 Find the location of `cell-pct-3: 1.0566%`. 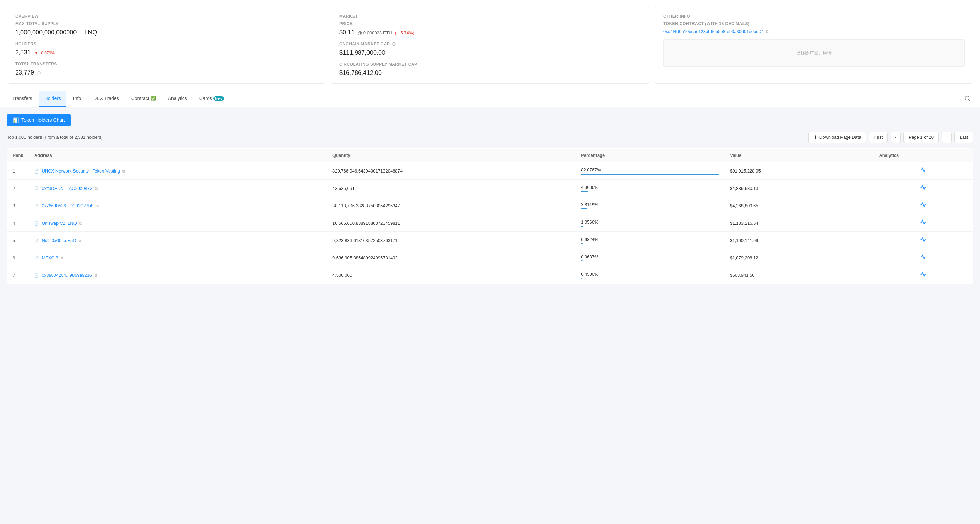

cell-pct-3: 1.0566% is located at coordinates (650, 223).